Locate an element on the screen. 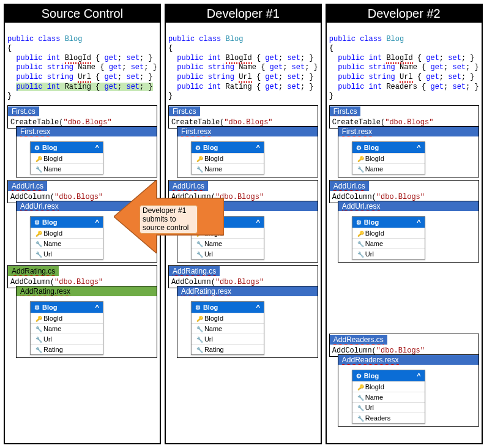 The height and width of the screenshot is (448, 484). dev2-file-addurl: AddUrl.cs AddColumn("dbo.Blogs" is located at coordinates (404, 192).